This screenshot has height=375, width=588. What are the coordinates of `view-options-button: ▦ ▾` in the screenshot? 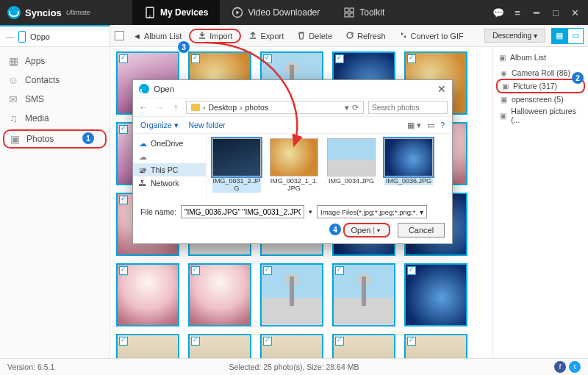 It's located at (415, 125).